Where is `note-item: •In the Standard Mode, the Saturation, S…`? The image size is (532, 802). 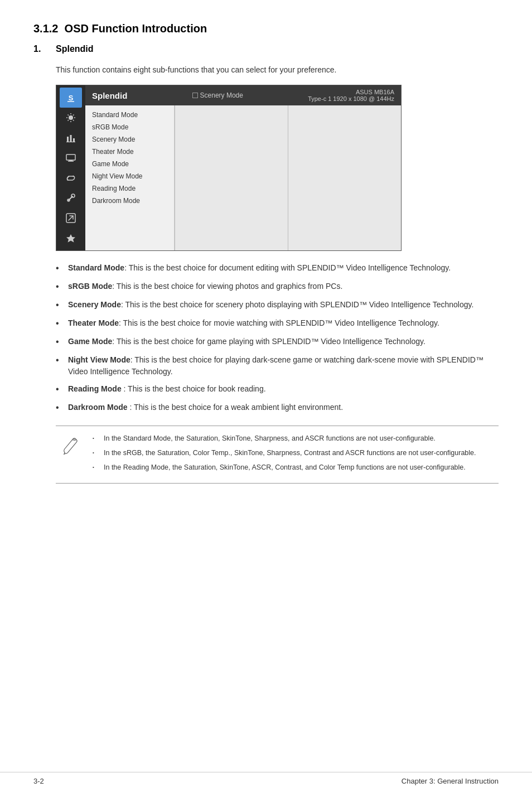
note-item: •In the Standard Mode, the Saturation, S… is located at coordinates (296, 438).